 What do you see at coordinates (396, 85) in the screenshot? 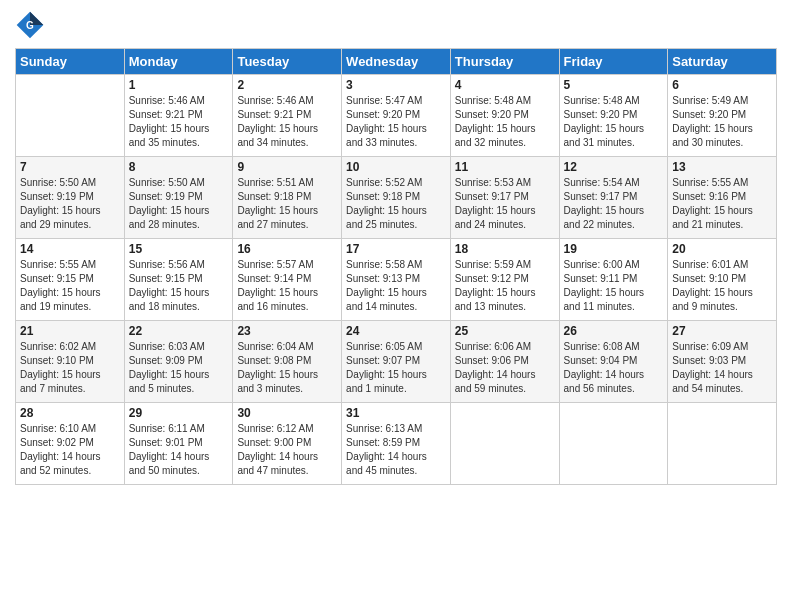
I see `day-number: 3` at bounding box center [396, 85].